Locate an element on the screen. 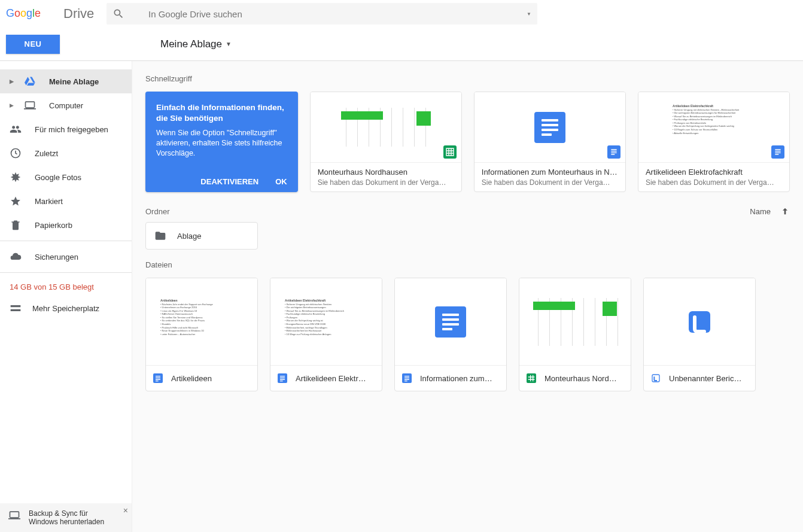 The image size is (803, 532). storage-icon is located at coordinates (16, 308).